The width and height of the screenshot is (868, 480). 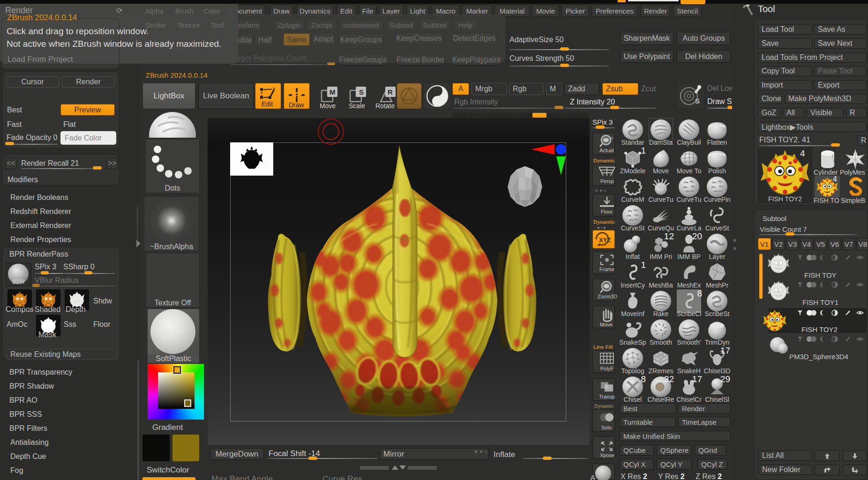 I want to click on svg-text: Rotate, so click(x=385, y=106).